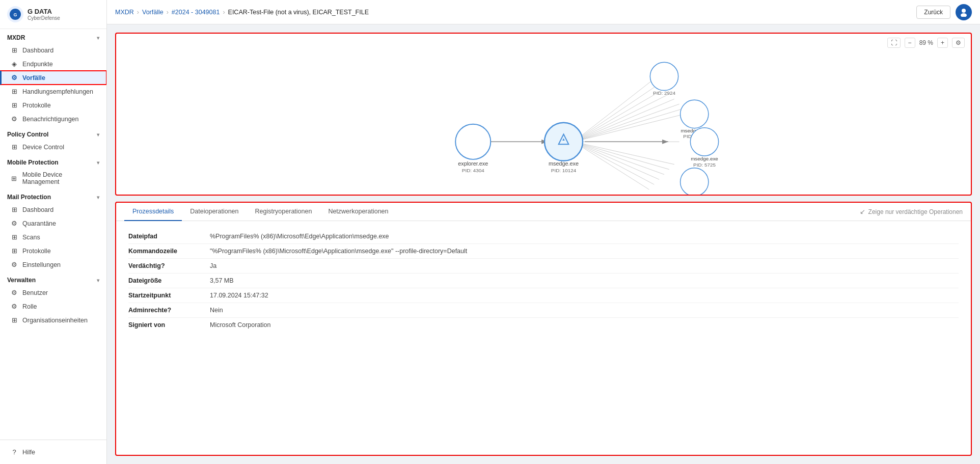  What do you see at coordinates (563, 148) in the screenshot?
I see `node-msedge-main: ▲ msedge.exe PID: 10124` at bounding box center [563, 148].